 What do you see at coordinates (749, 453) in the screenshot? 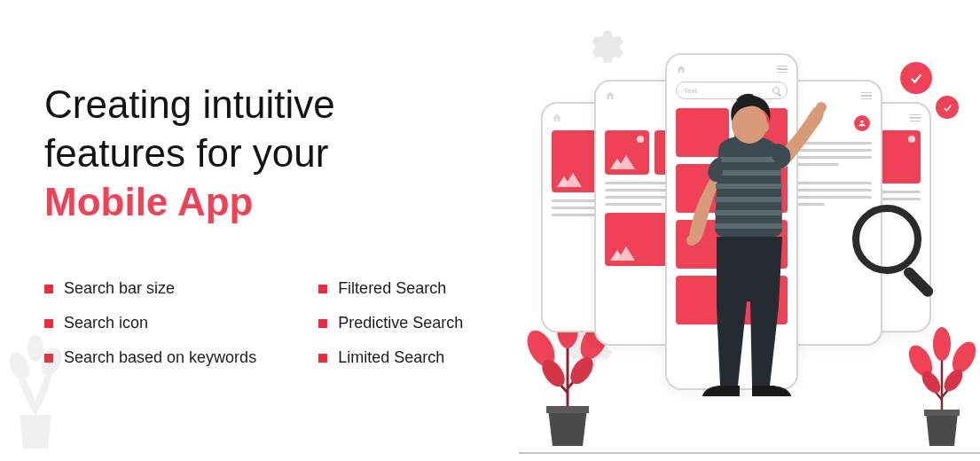
I see `ground-line` at bounding box center [749, 453].